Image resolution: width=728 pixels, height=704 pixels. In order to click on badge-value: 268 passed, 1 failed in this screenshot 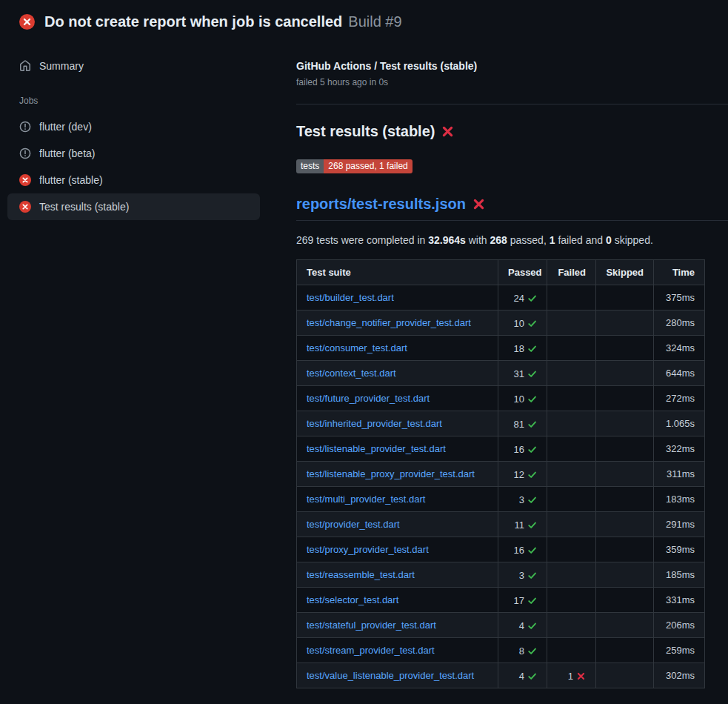, I will do `click(367, 166)`.